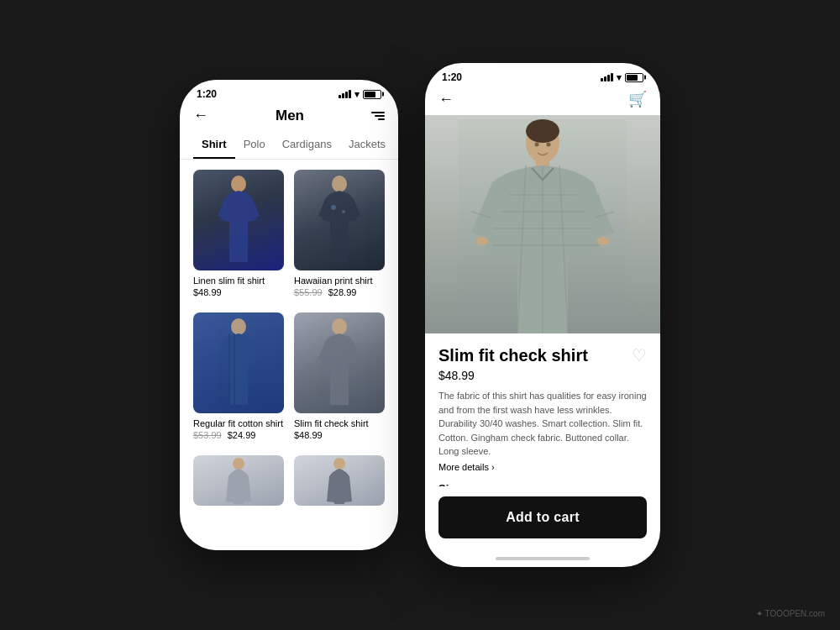 The width and height of the screenshot is (840, 630). Describe the element at coordinates (214, 144) in the screenshot. I see `tab-shirt: Shirt` at that location.